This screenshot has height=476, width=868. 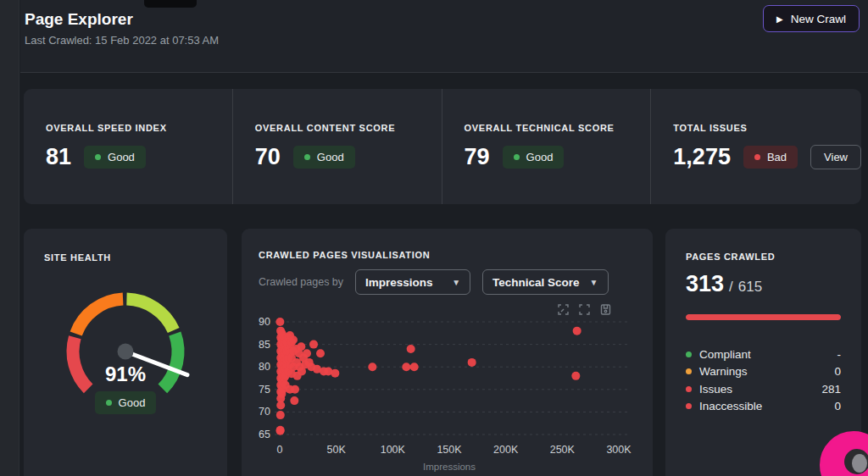 What do you see at coordinates (705, 285) in the screenshot?
I see `pages-crawled-count: 313` at bounding box center [705, 285].